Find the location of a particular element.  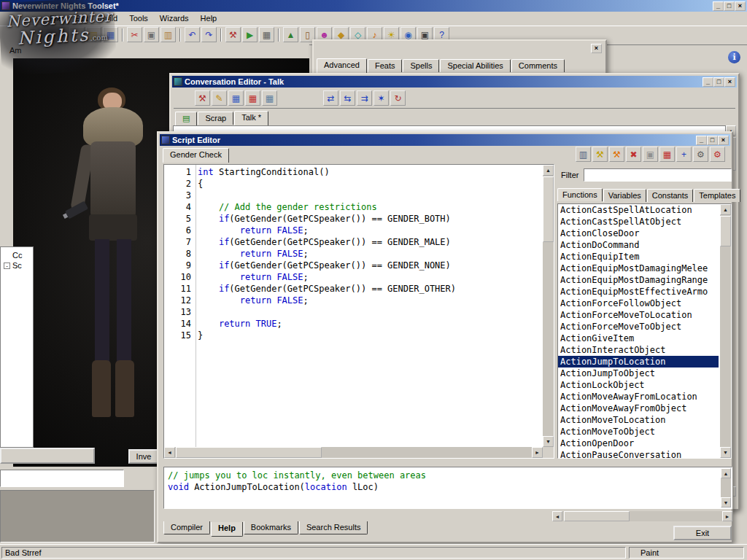

new-module-icon: ▤ is located at coordinates (77, 35).